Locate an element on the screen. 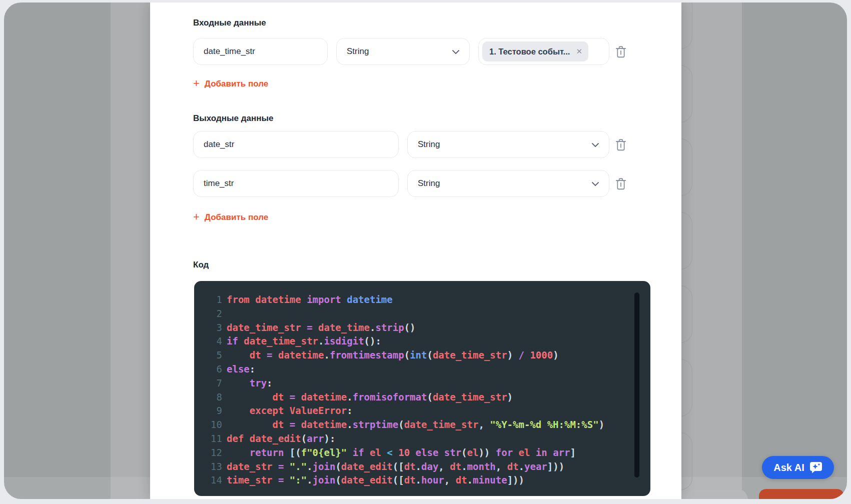  editor-scrollbar is located at coordinates (637, 385).